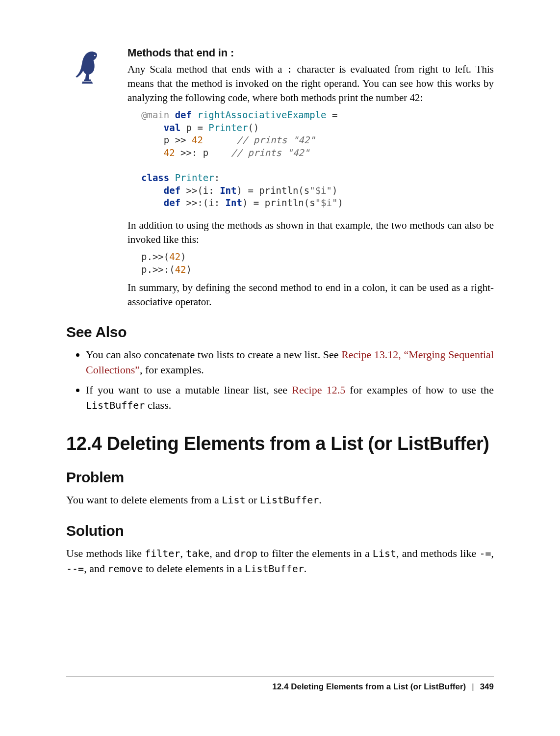 This screenshot has width=560, height=736. What do you see at coordinates (318, 263) in the screenshot?
I see `code-block-2: p.>>(42) p.>>:(42)` at bounding box center [318, 263].